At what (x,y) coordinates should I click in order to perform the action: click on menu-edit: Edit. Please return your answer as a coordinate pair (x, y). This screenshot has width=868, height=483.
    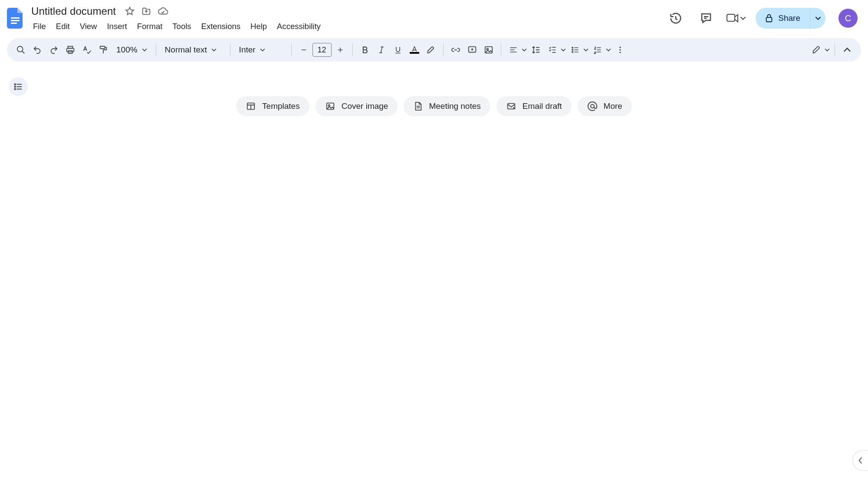
    Looking at the image, I should click on (63, 26).